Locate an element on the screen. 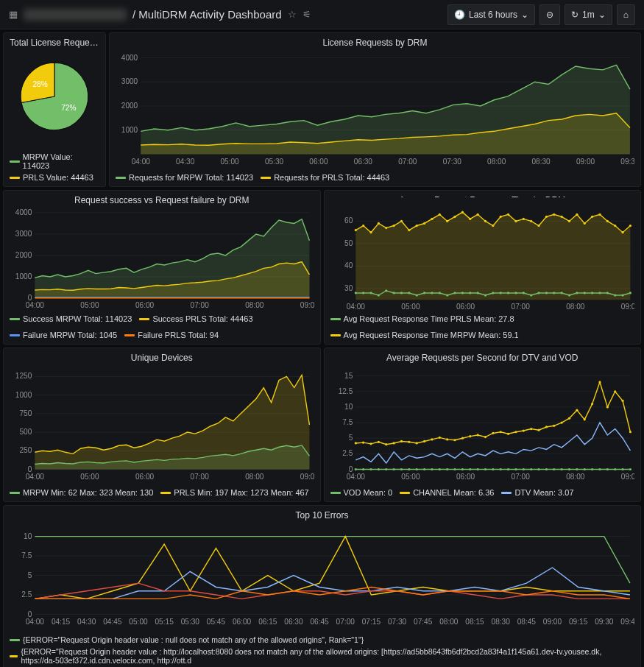 The height and width of the screenshot is (667, 644). legend-item: MRPW Value: 114023 is located at coordinates (54, 161).